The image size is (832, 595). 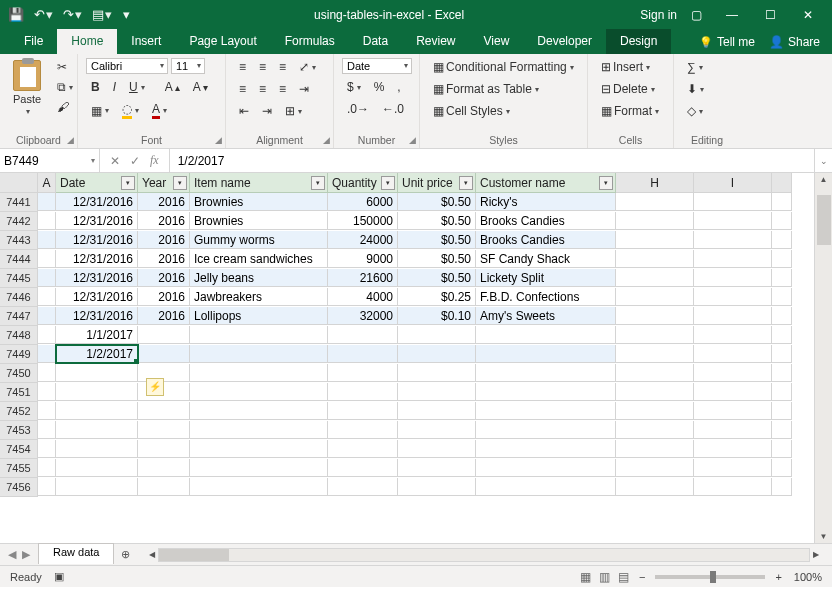 What do you see at coordinates (363, 278) in the screenshot?
I see `cell: 21600` at bounding box center [363, 278].